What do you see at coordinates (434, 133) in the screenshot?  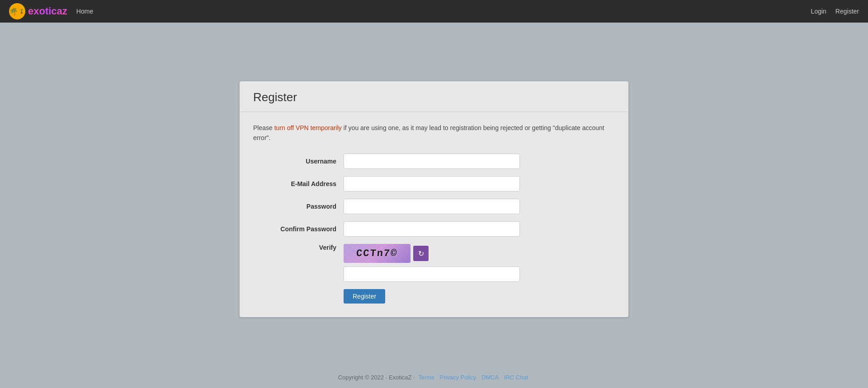 I see `vpn-notice: Please turn off VPN temporarily if you a…` at bounding box center [434, 133].